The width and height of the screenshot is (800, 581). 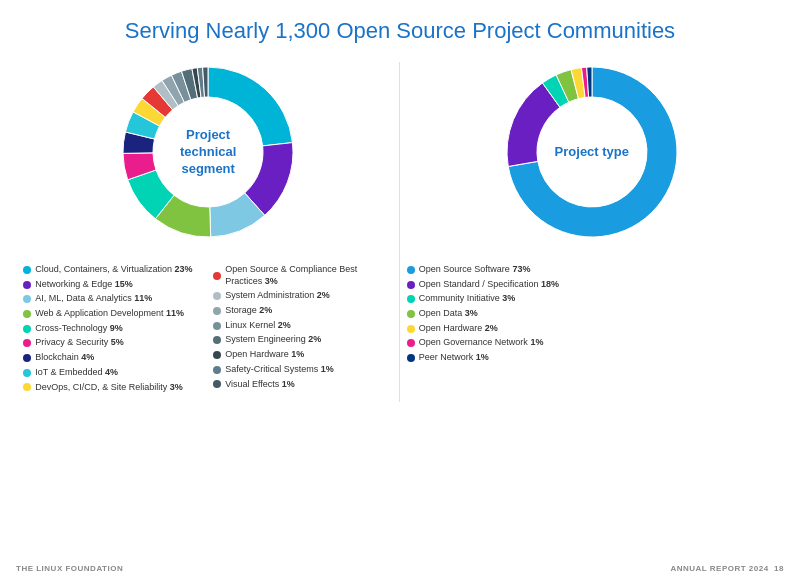 What do you see at coordinates (592, 152) in the screenshot?
I see `chart2-donut-wrapper: Project type` at bounding box center [592, 152].